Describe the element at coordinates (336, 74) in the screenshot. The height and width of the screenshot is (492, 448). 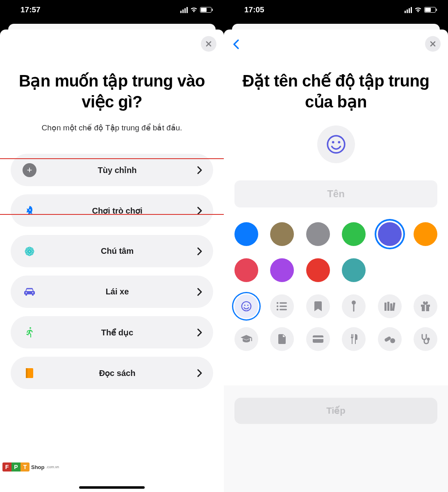
I see `page-title: Đặt tên chế độ tập trung của bạn` at that location.